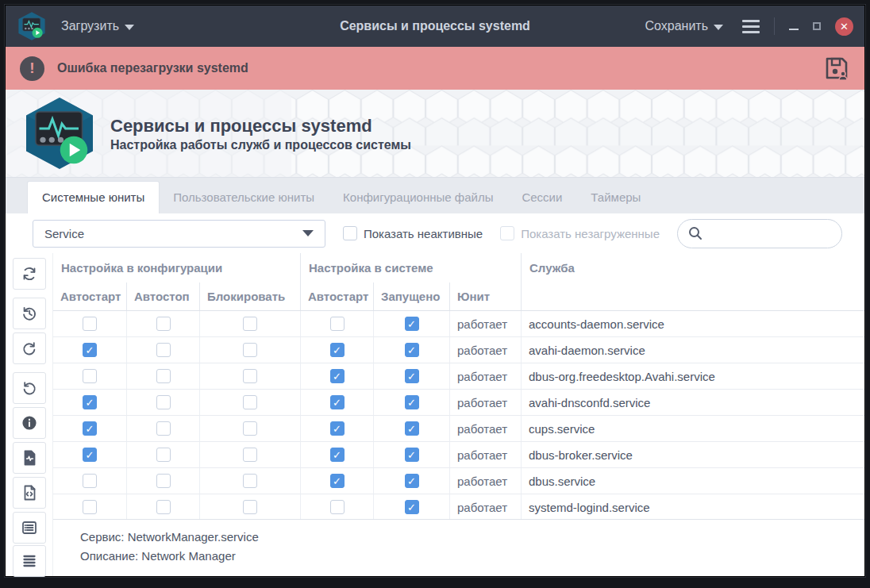 The height and width of the screenshot is (588, 870). What do you see at coordinates (29, 458) in the screenshot?
I see `journal-button` at bounding box center [29, 458].